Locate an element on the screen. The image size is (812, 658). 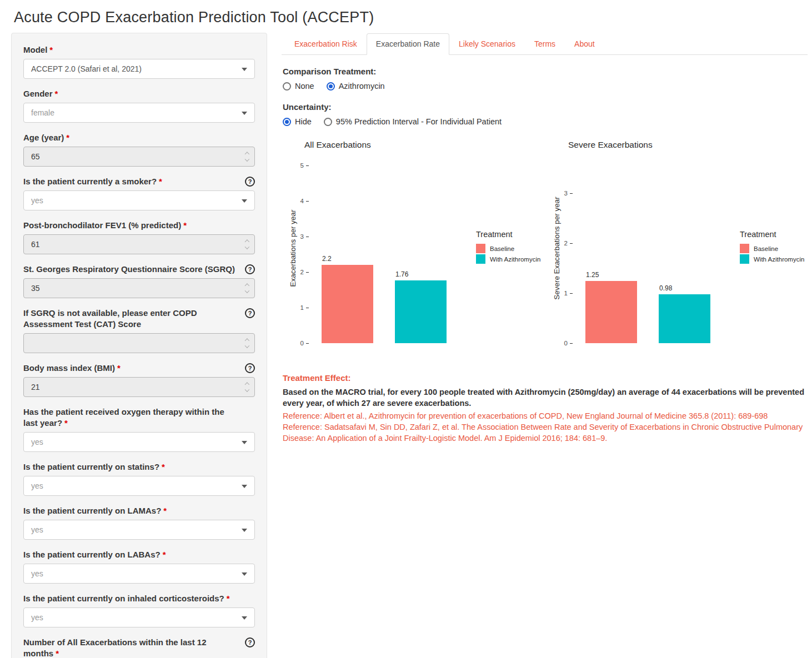
radio-comparison-treatment-none: None is located at coordinates (299, 86).